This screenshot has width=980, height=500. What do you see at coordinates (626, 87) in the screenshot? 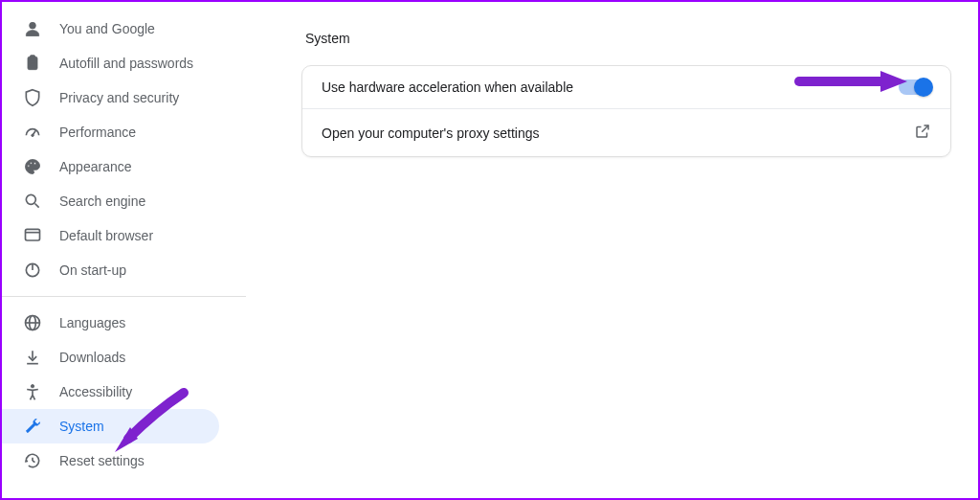
I see `row-hardware-acceleration: Use hardware acceleration when available` at bounding box center [626, 87].